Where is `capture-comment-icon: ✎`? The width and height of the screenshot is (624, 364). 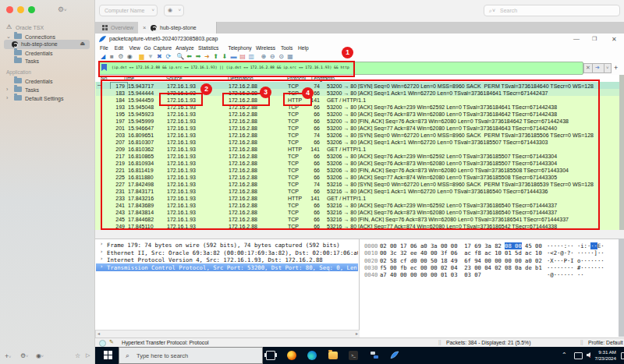
capture-comment-icon: ✎ is located at coordinates (112, 342).